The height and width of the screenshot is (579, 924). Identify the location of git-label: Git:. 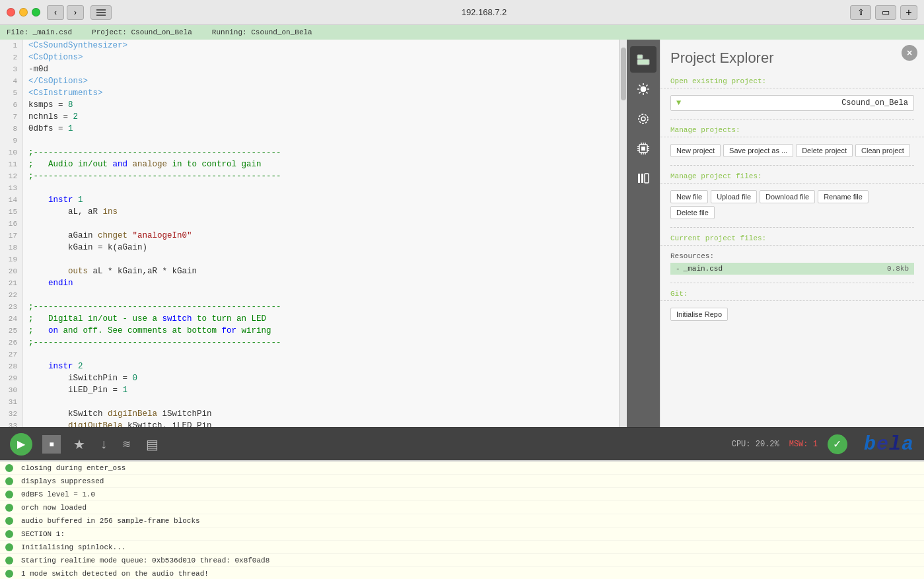
(793, 293).